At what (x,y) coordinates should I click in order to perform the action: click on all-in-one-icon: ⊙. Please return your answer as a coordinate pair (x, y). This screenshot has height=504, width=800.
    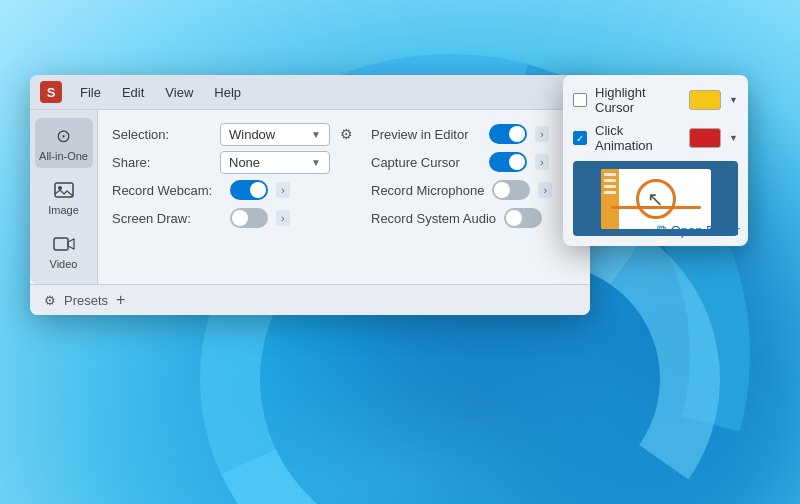
    Looking at the image, I should click on (64, 136).